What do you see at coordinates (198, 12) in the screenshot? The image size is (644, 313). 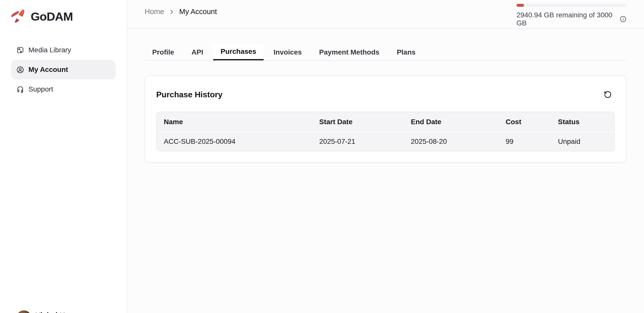 I see `breadcrumb-current: My Account` at bounding box center [198, 12].